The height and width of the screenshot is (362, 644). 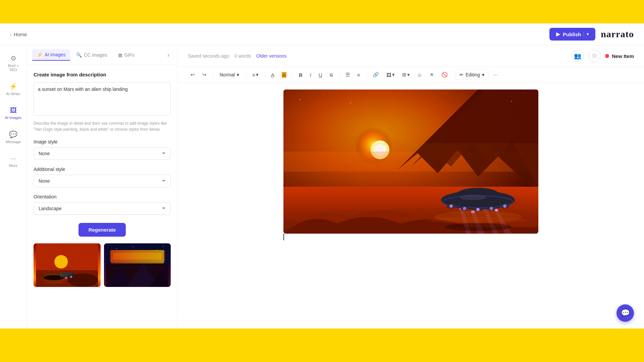 What do you see at coordinates (254, 75) in the screenshot?
I see `align-icon: ≡` at bounding box center [254, 75].